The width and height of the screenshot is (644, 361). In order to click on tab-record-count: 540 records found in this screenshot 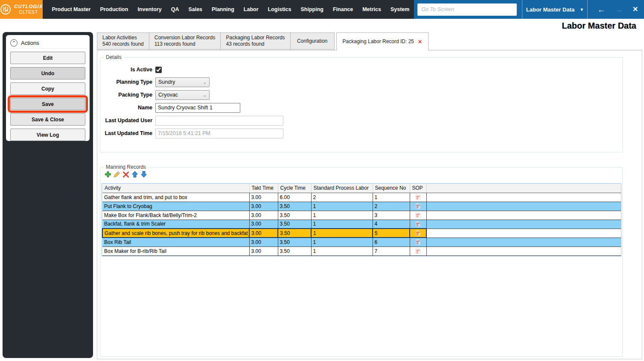, I will do `click(123, 44)`.